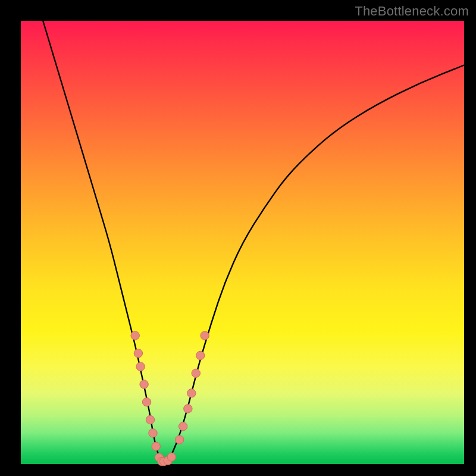 The width and height of the screenshot is (476, 476). What do you see at coordinates (412, 11) in the screenshot?
I see `watermark-text: TheBottleneck.com` at bounding box center [412, 11].